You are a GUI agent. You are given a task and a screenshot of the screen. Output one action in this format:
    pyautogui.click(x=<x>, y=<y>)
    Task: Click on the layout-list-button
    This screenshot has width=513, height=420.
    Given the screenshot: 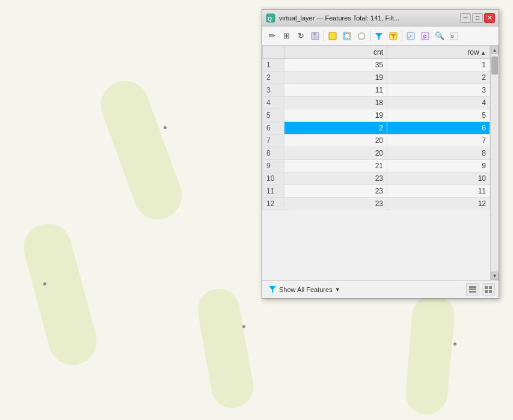 What is the action you would take?
    pyautogui.click(x=473, y=290)
    